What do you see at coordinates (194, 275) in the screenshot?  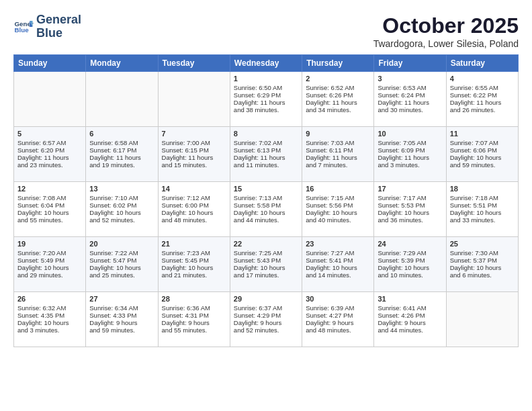 I see `day-info: and 21 minutes.` at bounding box center [194, 275].